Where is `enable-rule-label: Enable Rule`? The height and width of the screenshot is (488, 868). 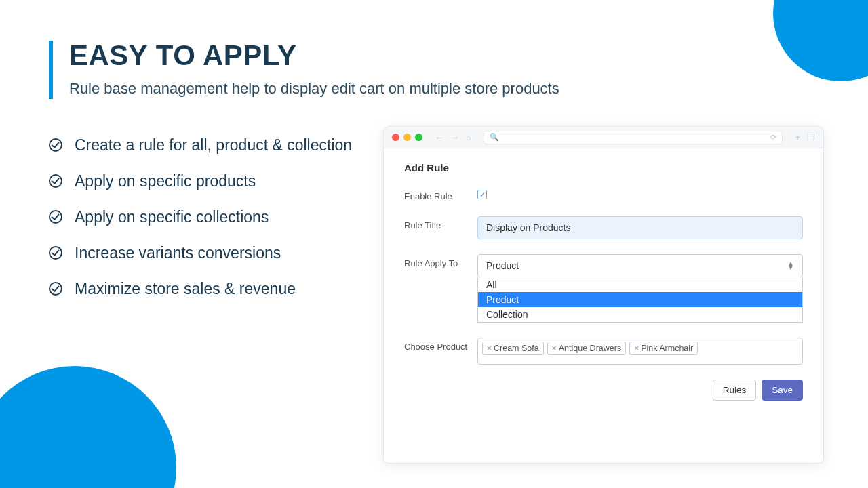
enable-rule-label: Enable Rule is located at coordinates (441, 194).